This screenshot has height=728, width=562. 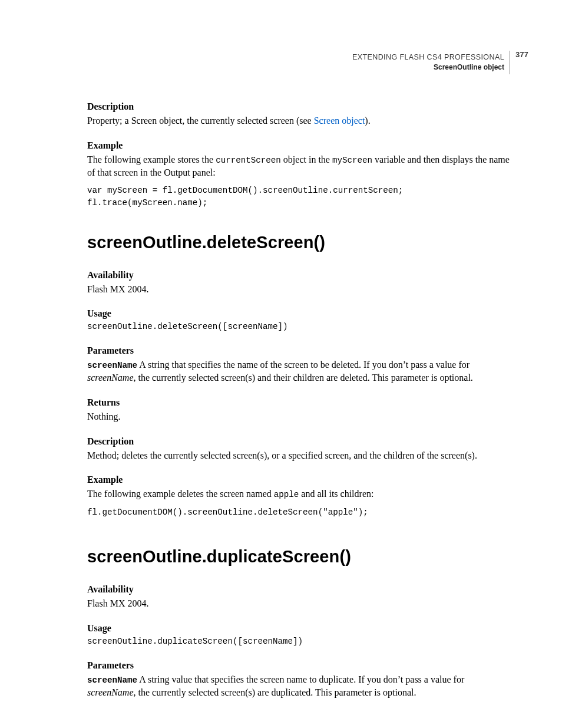 What do you see at coordinates (336, 494) in the screenshot?
I see `example-text-2b: and all its children:` at bounding box center [336, 494].